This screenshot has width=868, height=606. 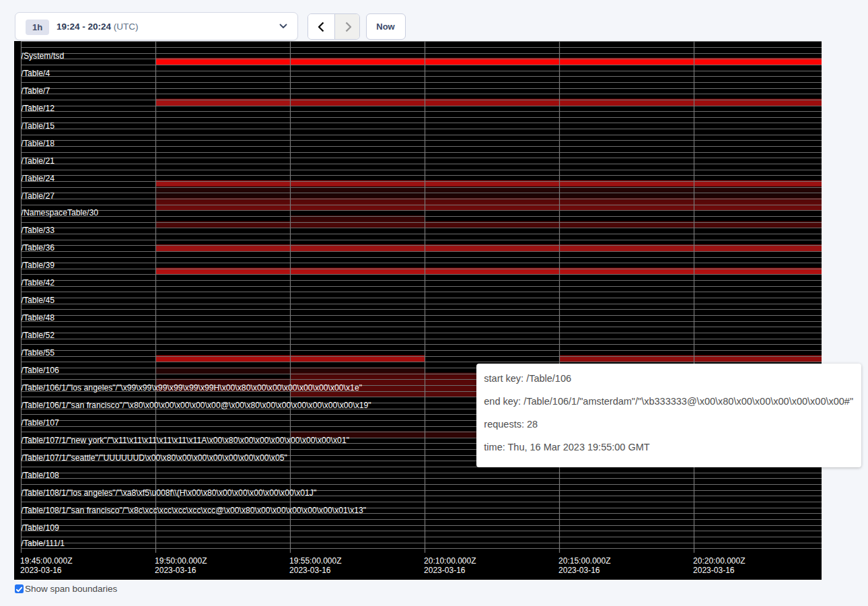 I want to click on svg-text:/Table/106/1/"los angeles"/"\x: /Table/106/1/"los angeles"/"\x99\x99\x99…, so click(x=192, y=388).